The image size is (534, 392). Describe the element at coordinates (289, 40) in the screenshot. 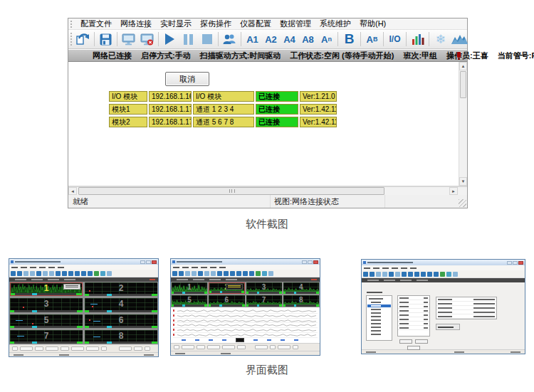

I see `a4-button: A4` at that location.